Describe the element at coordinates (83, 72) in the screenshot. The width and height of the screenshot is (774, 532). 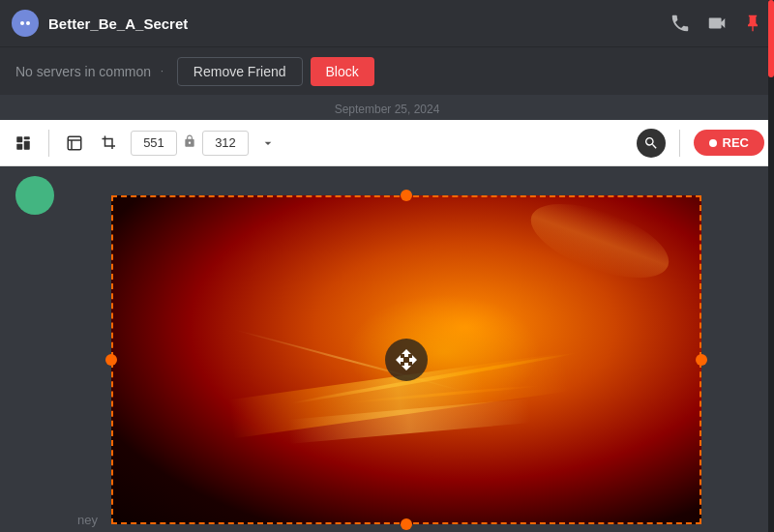
I see `no-servers-text: No servers in common` at that location.